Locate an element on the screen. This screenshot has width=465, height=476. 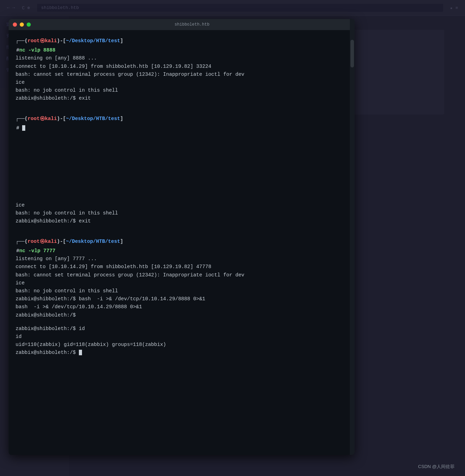
cmd-line-3: # nc -vlp 7777 is located at coordinates (182, 251).